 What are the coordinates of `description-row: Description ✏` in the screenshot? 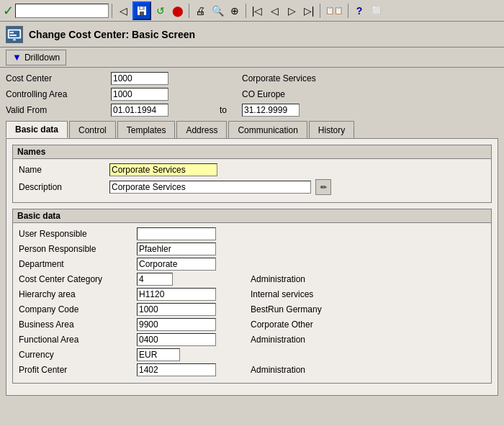 It's located at (252, 187).